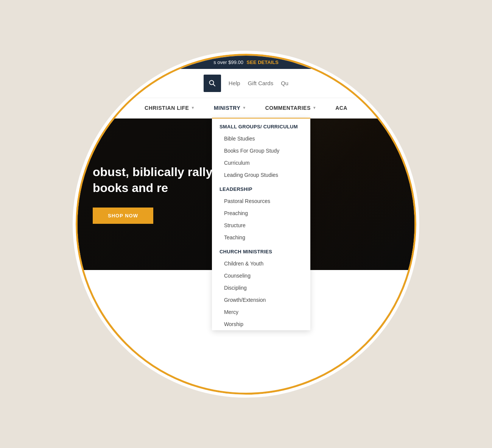 The image size is (492, 448). What do you see at coordinates (261, 251) in the screenshot?
I see `dropdown-section-church-ministries: CHURCH MINISTRIES` at bounding box center [261, 251].